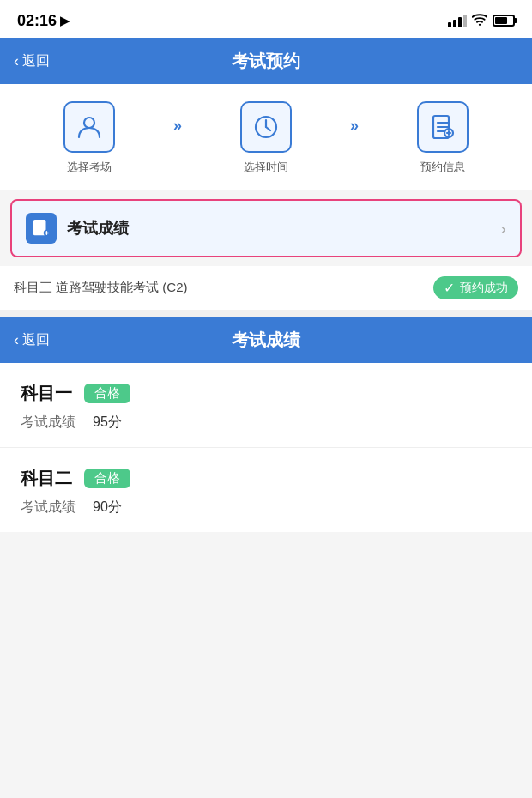 This screenshot has width=532, height=798. What do you see at coordinates (266, 340) in the screenshot?
I see `second-nav-title: 考试成绩` at bounding box center [266, 340].